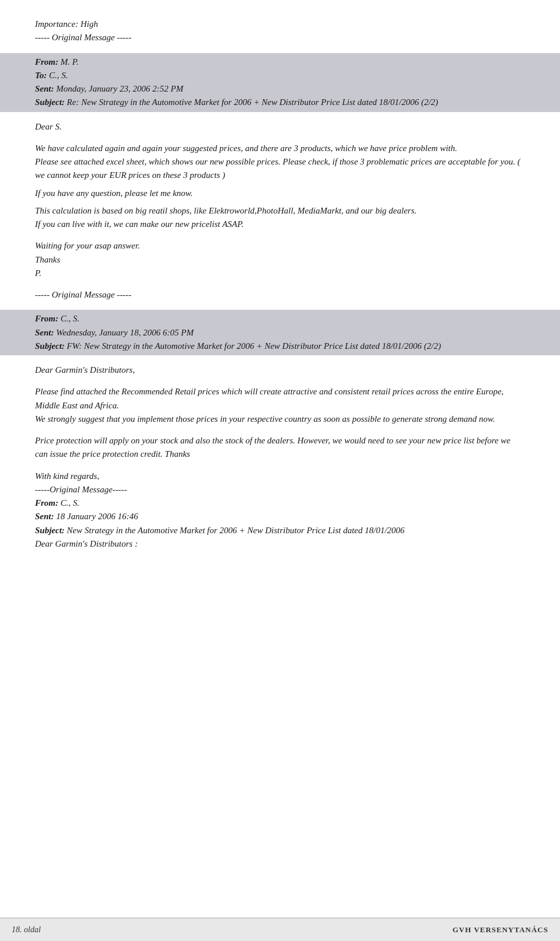  Describe the element at coordinates (280, 419) in the screenshot. I see `body2-p2: We strongly suggest that you implement t…` at that location.